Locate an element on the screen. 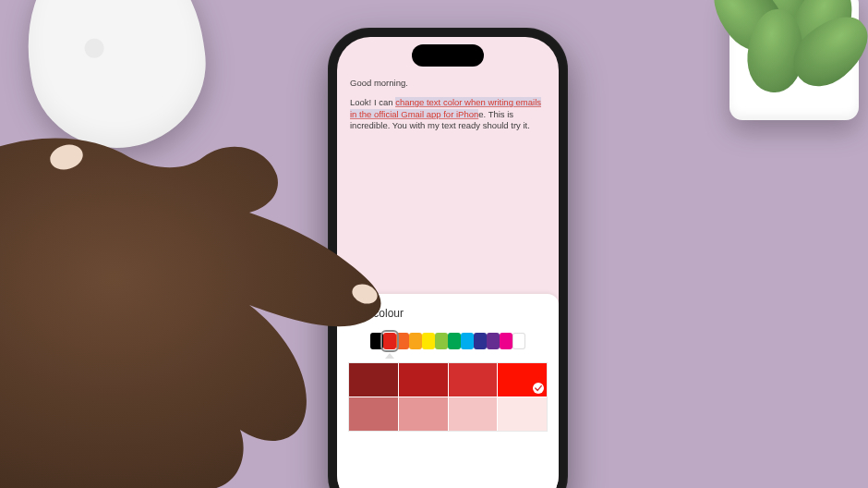 The width and height of the screenshot is (868, 488). compose-greeting: Good morning. is located at coordinates (448, 83).